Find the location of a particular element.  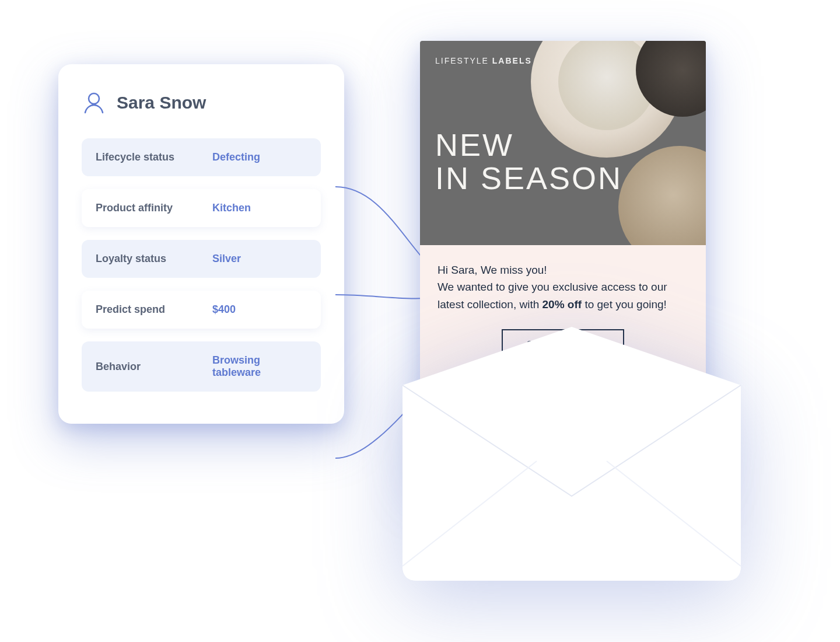

attr-value: Browsing tableware is located at coordinates (260, 367).